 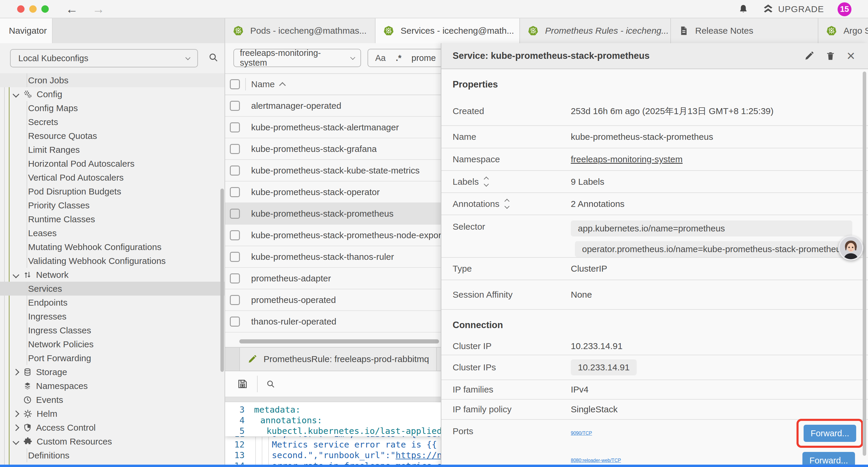 What do you see at coordinates (112, 372) in the screenshot?
I see `sidebar-item-storage: Storage` at bounding box center [112, 372].